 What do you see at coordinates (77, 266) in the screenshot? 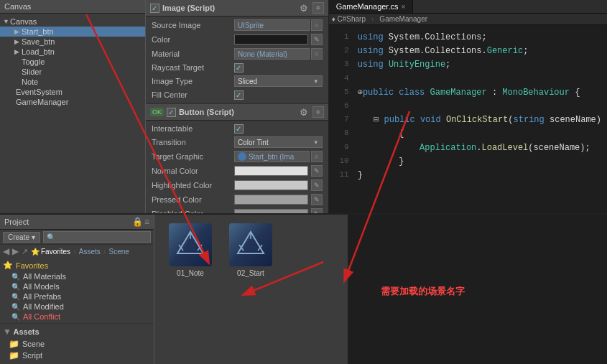
I see `favorites-header: ⭐ Favorites` at bounding box center [77, 266].